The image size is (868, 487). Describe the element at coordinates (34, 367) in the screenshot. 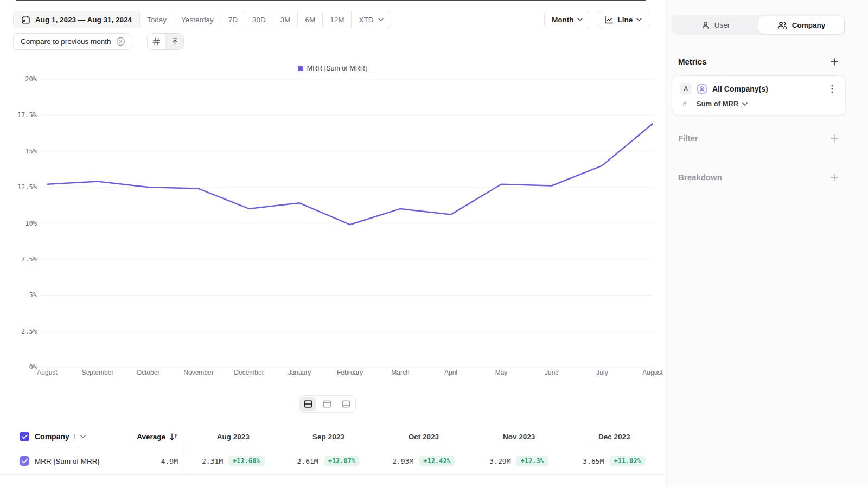

I see `y-axis-label: 0%` at that location.